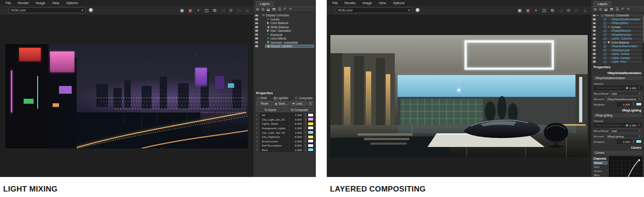 This screenshot has height=197, width=644. Describe the element at coordinates (623, 10) in the screenshot. I see `undo-icon: ↶` at that location.